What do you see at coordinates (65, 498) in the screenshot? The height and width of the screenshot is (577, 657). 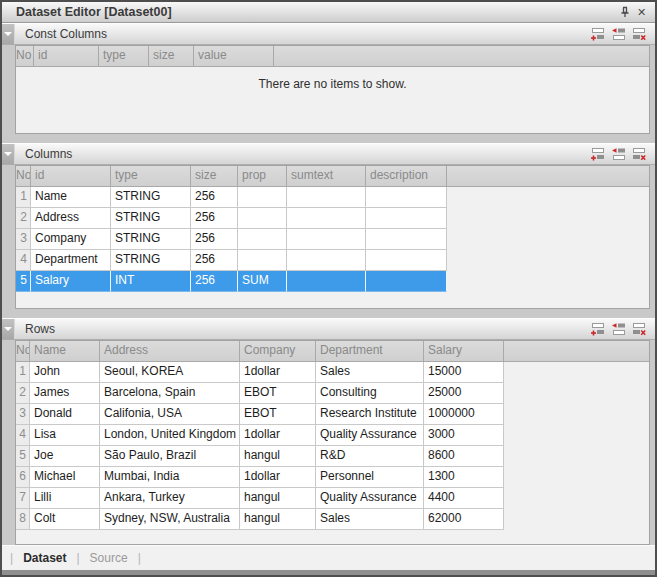 I see `table-cell: Lilli` at bounding box center [65, 498].